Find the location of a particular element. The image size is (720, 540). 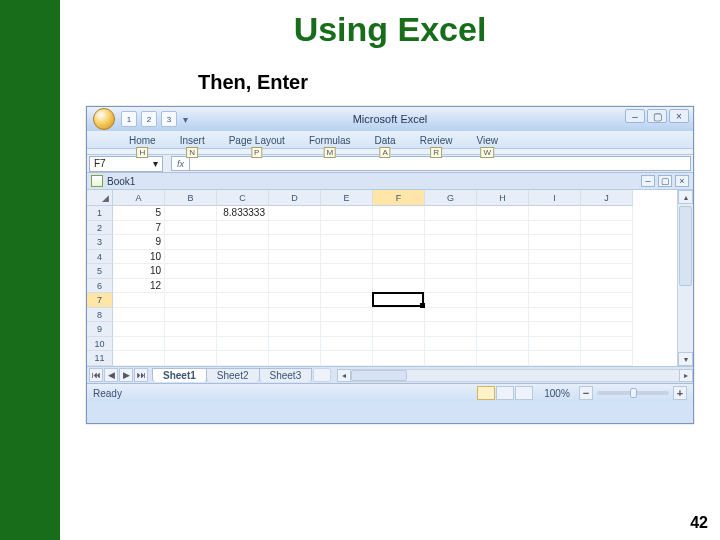

zoom-in-button: + is located at coordinates (680, 393).